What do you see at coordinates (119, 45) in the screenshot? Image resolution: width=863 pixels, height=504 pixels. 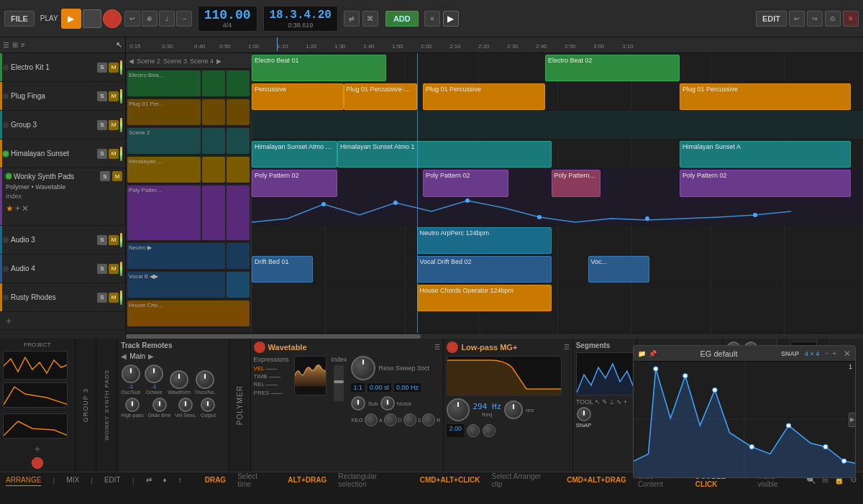 I see `cursor-icon: ↖` at bounding box center [119, 45].